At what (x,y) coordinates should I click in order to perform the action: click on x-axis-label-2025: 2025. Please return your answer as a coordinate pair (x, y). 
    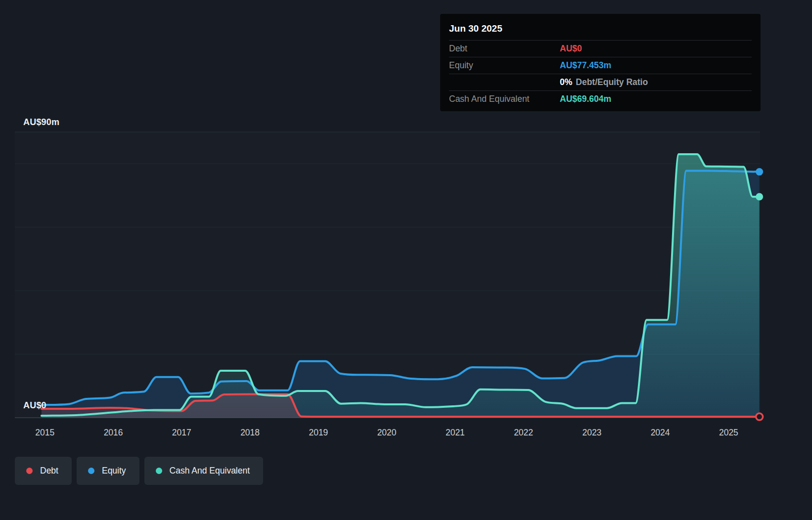
    Looking at the image, I should click on (729, 433).